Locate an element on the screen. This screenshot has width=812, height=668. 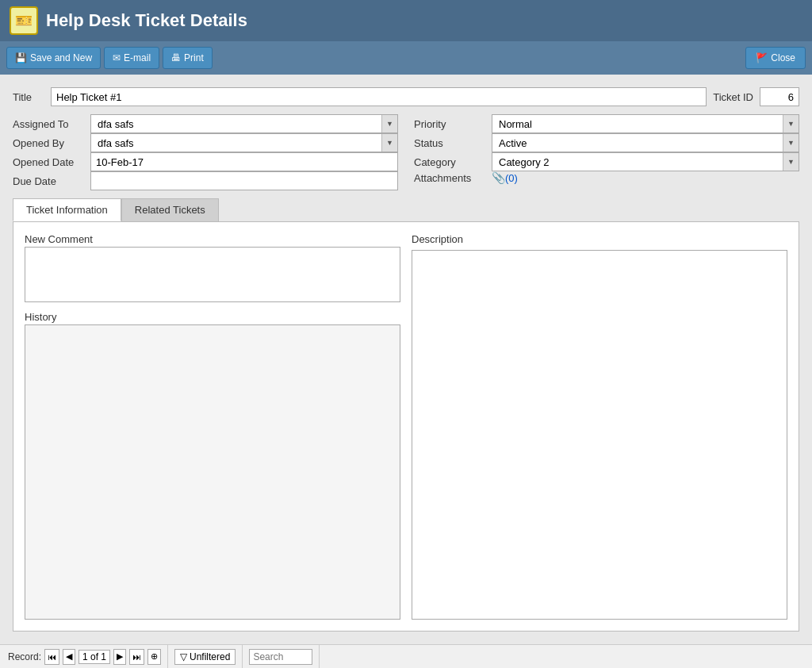
priority-select-wrapper: Normal High Low ▼ is located at coordinates (645, 124).